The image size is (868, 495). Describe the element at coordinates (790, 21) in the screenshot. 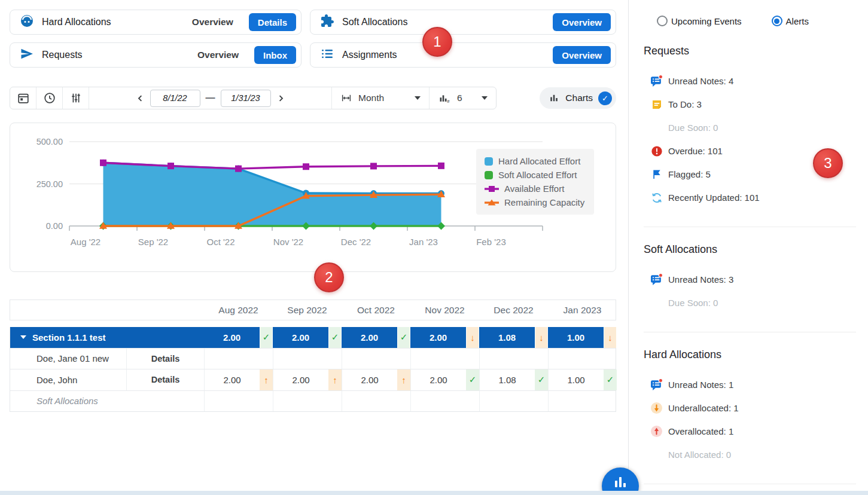

I see `alerts-radio: Alerts` at that location.